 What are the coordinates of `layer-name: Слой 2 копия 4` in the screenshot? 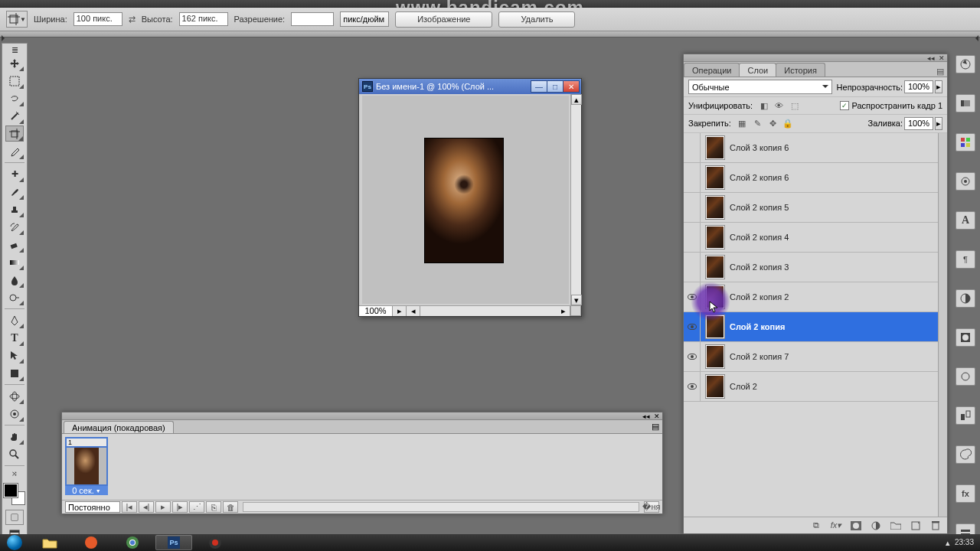 It's located at (760, 237).